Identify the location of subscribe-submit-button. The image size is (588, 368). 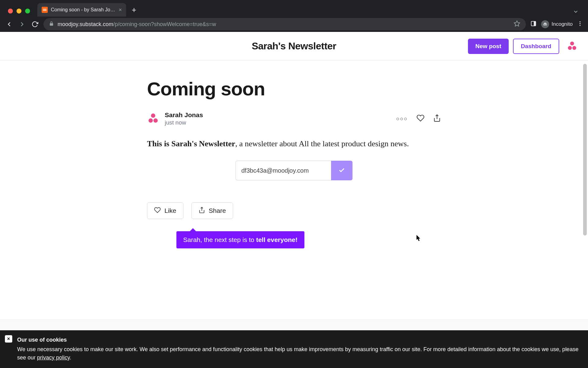
(342, 171).